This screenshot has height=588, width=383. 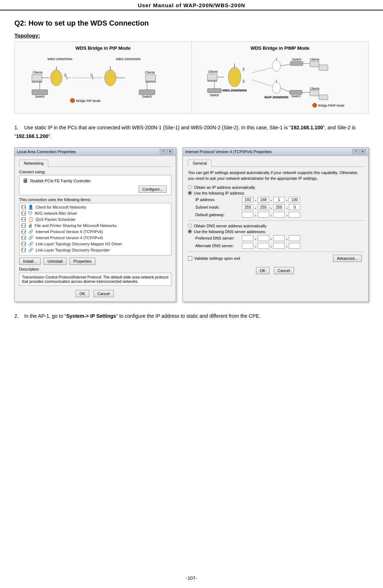 What do you see at coordinates (95, 250) in the screenshot?
I see `item-responder: ✓🔗Link-Layer Topology Discovery Responde…` at bounding box center [95, 250].